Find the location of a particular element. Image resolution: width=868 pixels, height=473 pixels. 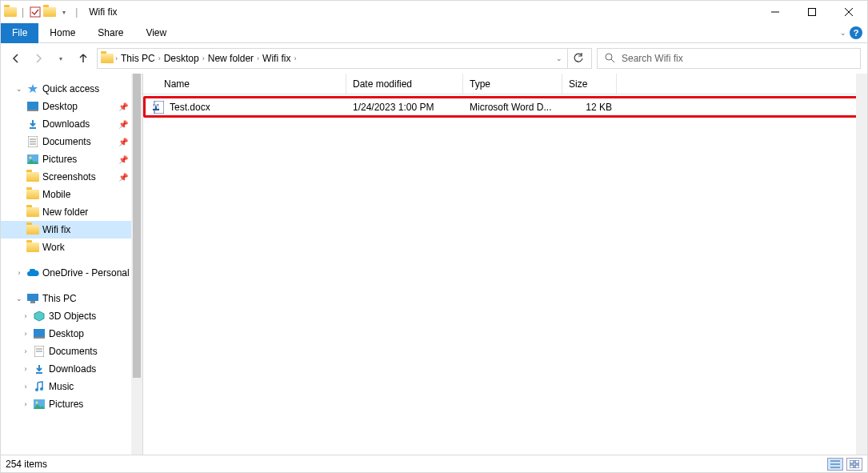

svg-text: W is located at coordinates (157, 106).